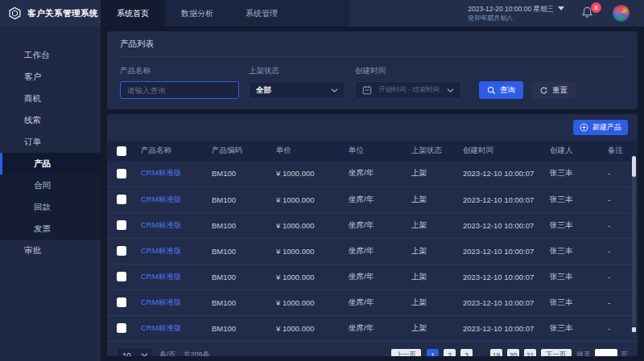 This screenshot has height=361, width=644. Describe the element at coordinates (530, 352) in the screenshot. I see `page-button: 21` at that location.